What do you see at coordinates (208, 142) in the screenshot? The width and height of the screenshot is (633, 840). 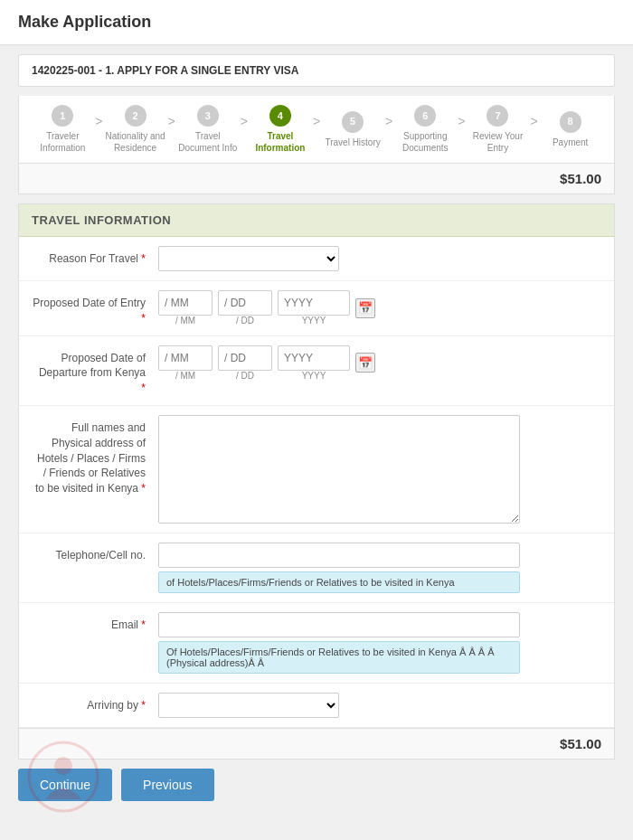 I see `step-3-label: Travel Document Info` at bounding box center [208, 142].